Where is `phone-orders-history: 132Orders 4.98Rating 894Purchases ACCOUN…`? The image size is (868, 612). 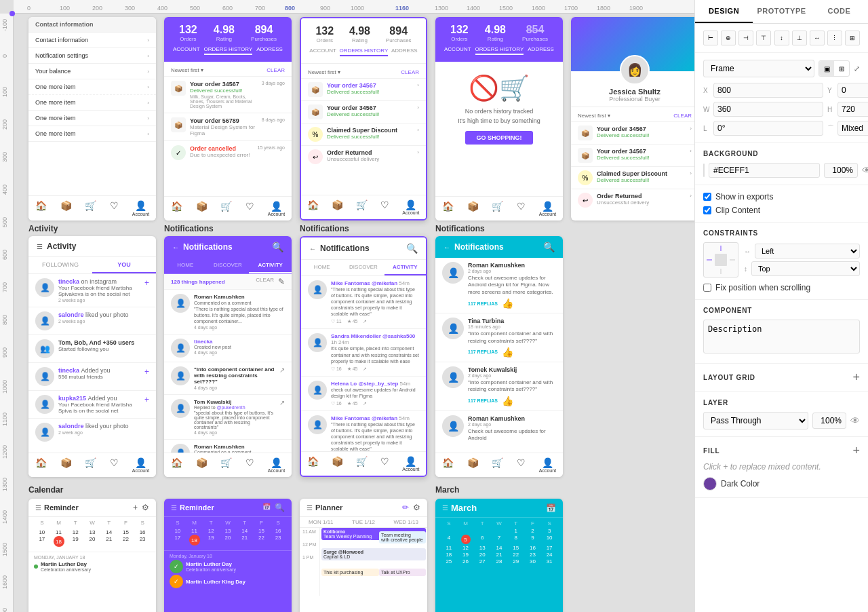
phone-orders-history: 132Orders 4.98Rating 894Purchases ACCOUN… is located at coordinates (363, 119).